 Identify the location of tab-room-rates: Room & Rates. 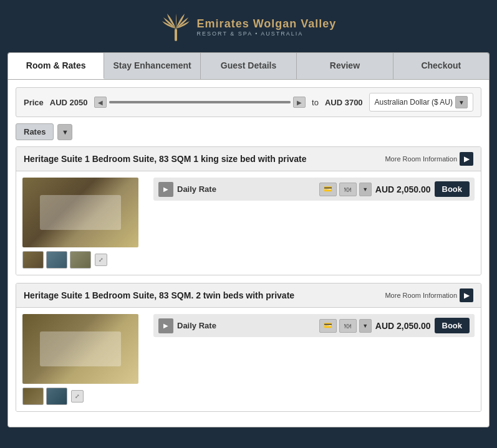
(56, 66).